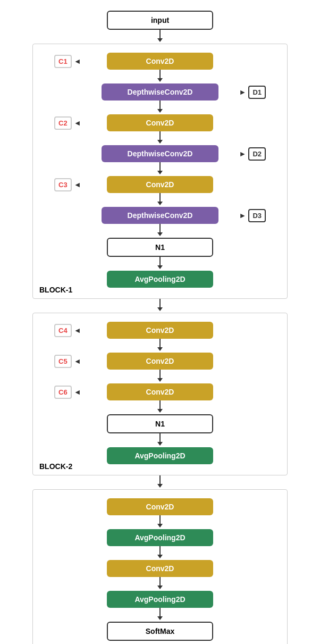  I want to click on conv7-row: Conv2D, so click(160, 507).